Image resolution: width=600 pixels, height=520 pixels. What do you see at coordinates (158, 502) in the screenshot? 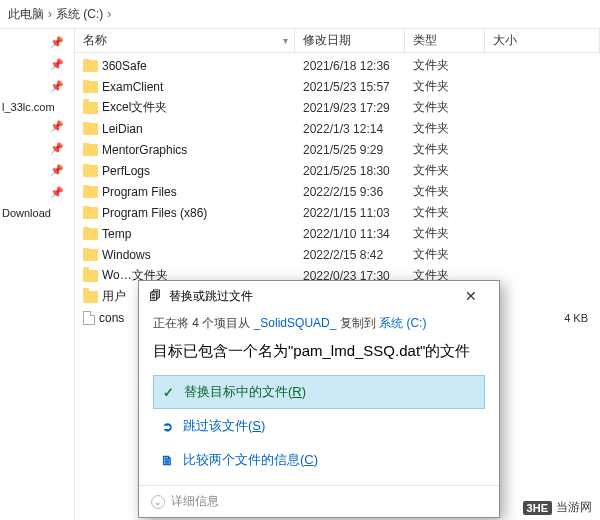
I see `chevron-down-icon: ⌄` at bounding box center [158, 502].